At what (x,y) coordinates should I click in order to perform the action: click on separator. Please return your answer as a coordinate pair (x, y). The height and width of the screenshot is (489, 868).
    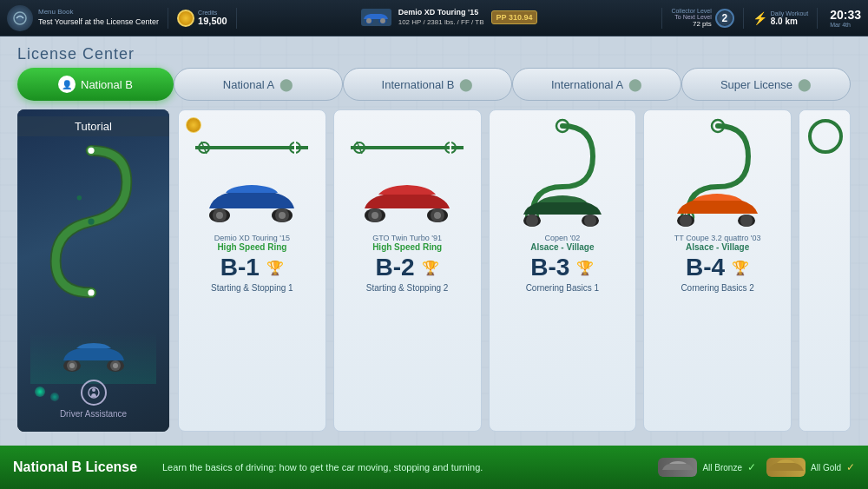
    Looking at the image, I should click on (168, 18).